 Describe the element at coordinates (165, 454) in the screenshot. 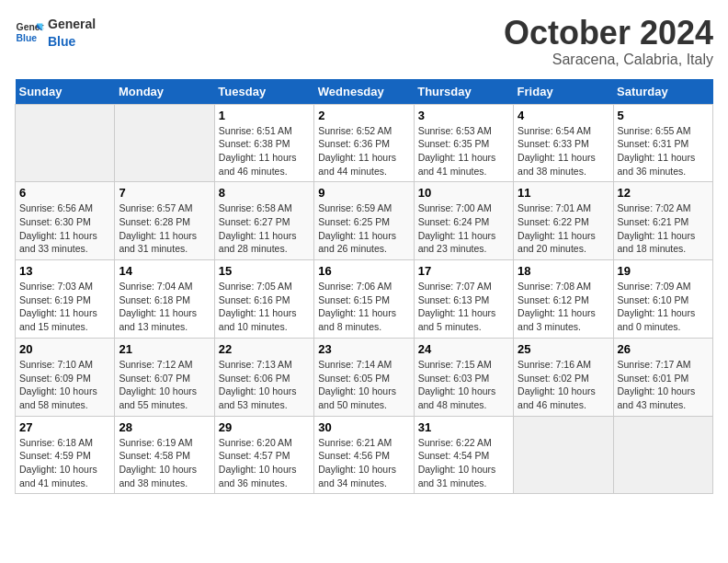

I see `calendar-cell: 28Sunrise: 6:19 AM Sunset: 4:58 PM Dayli…` at that location.